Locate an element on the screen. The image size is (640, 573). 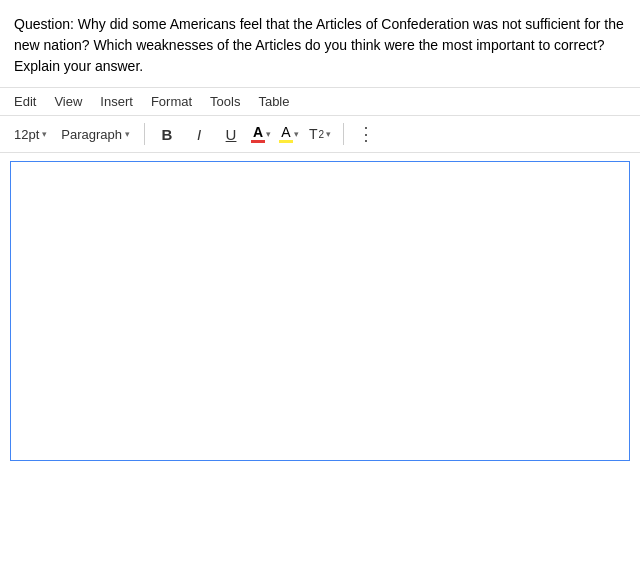
italic-label: I is located at coordinates (199, 134).